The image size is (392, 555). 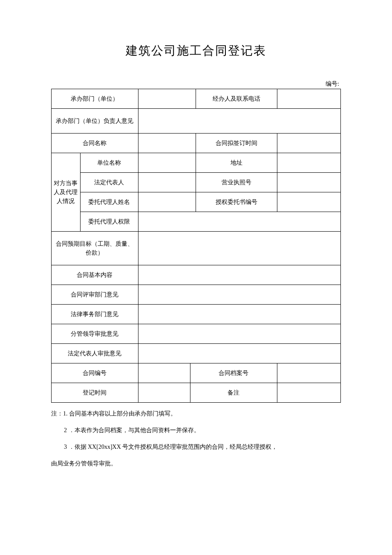 I want to click on label-dept: 承办部门（单位）, so click(x=95, y=99).